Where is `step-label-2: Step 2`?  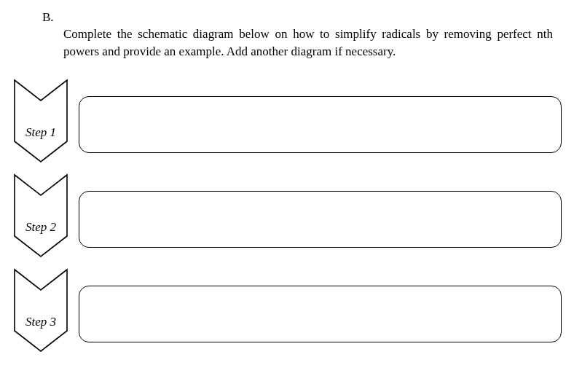 step-label-2: Step 2 is located at coordinates (41, 227).